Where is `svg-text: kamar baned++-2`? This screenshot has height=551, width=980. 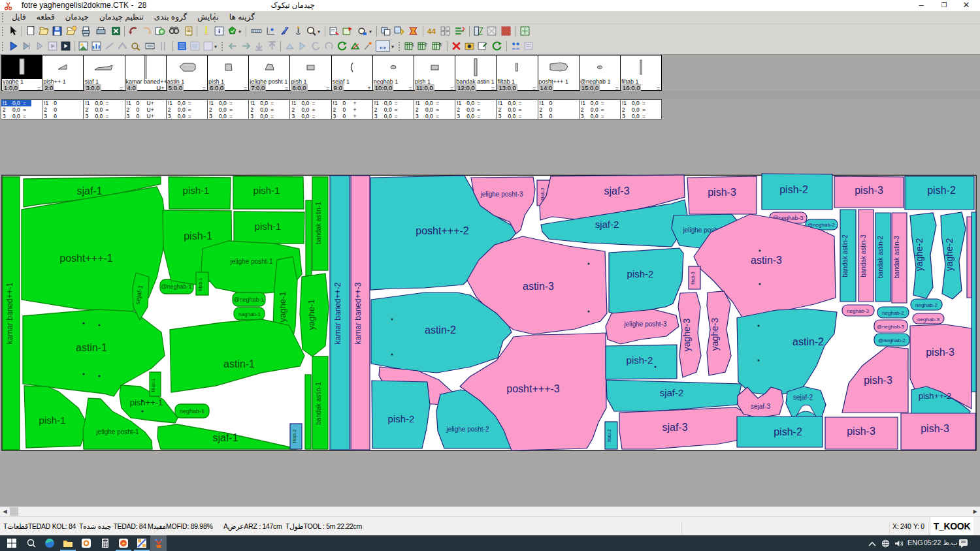 svg-text: kamar baned++-2 is located at coordinates (338, 313).